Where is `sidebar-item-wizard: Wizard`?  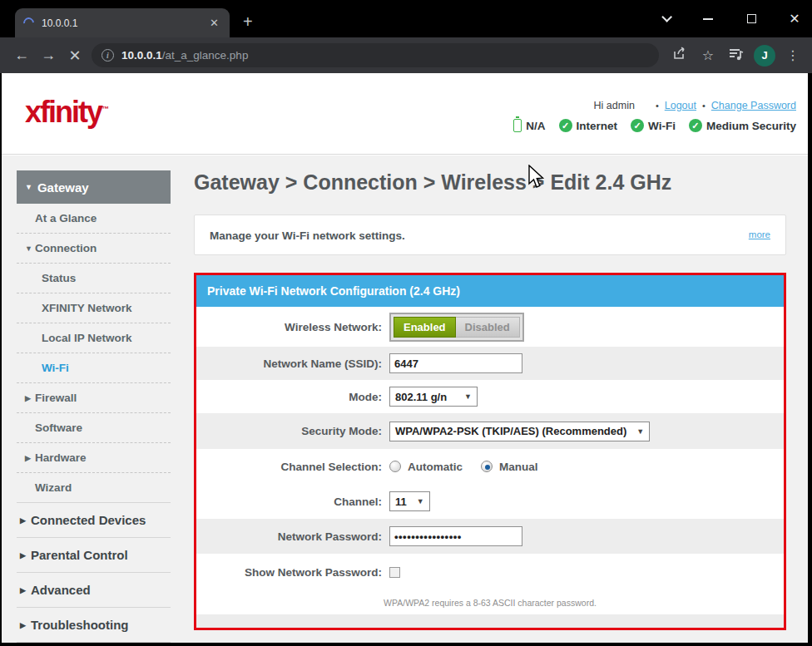 sidebar-item-wizard: Wizard is located at coordinates (93, 487).